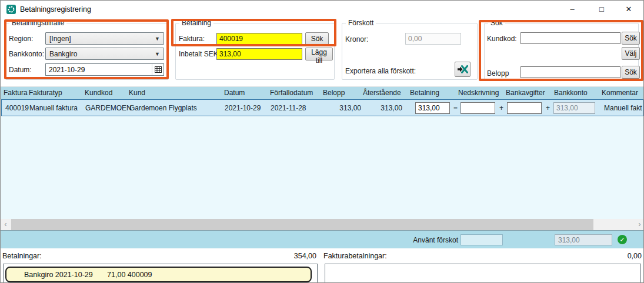 The image size is (644, 283). Describe the element at coordinates (342, 108) in the screenshot. I see `row-belopp: 313,00` at that location.